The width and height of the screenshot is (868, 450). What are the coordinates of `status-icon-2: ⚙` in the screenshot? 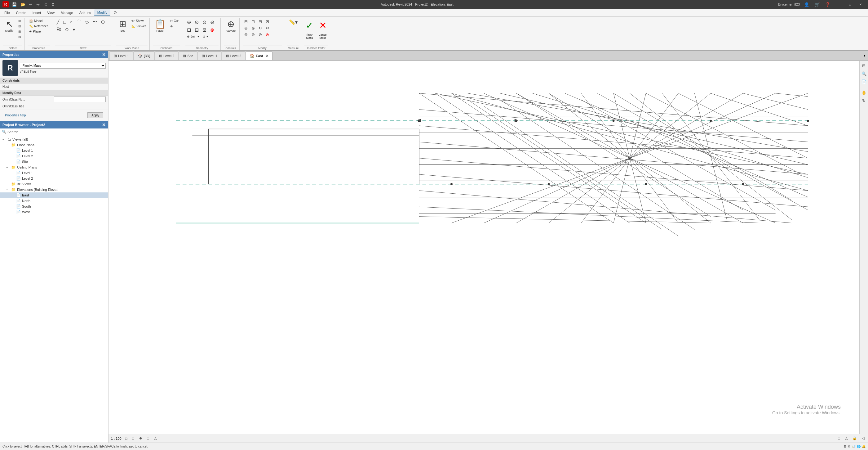 It's located at (849, 446).